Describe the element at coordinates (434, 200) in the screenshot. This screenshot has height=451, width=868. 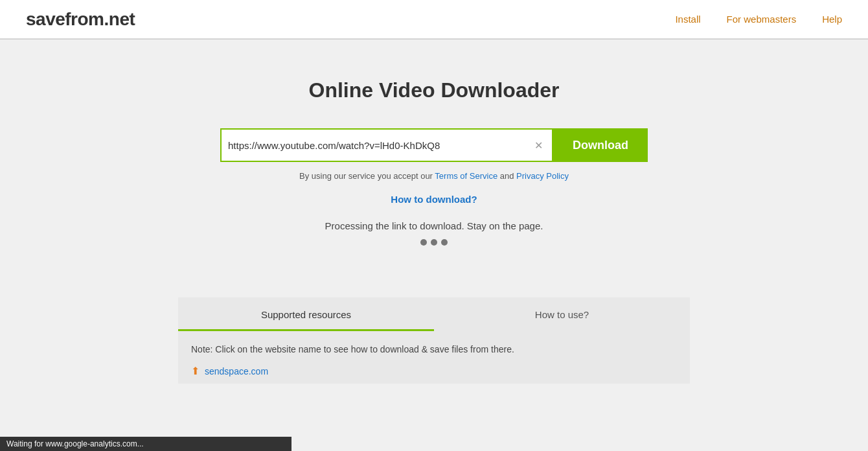
I see `how-to-download-link: How to download?` at that location.